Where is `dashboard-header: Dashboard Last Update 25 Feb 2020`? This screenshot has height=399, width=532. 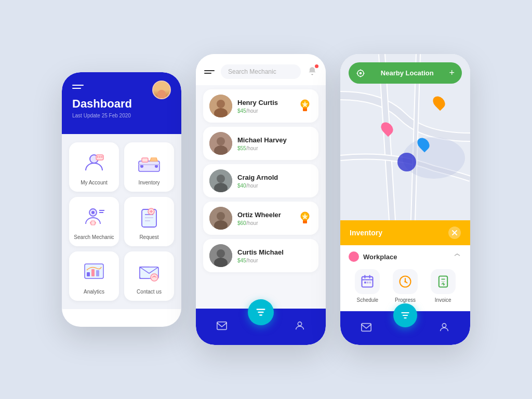
dashboard-header: Dashboard Last Update 25 Feb 2020 is located at coordinates (122, 103).